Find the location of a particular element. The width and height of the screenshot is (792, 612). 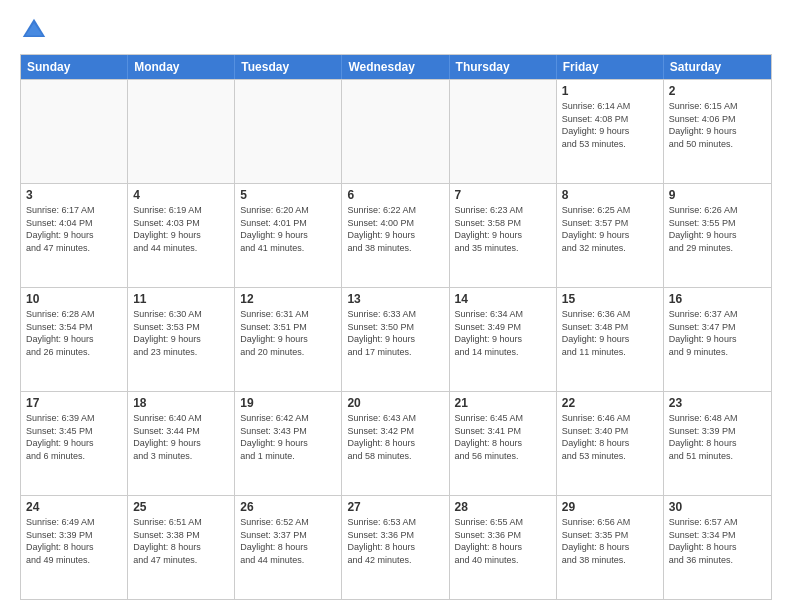

calendar-cell: 24Sunrise: 6:49 AM Sunset: 3:39 PM Dayli… is located at coordinates (74, 548).